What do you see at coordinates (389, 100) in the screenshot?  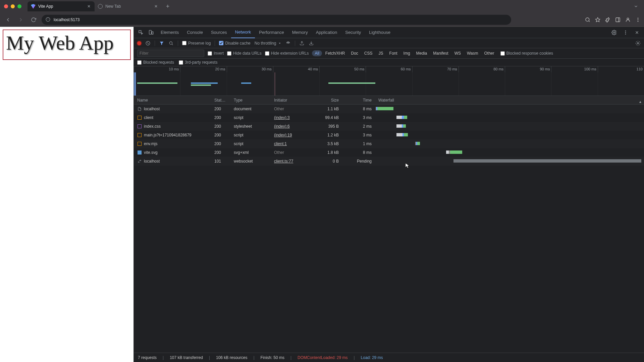 I see `network-table-header: Name Stat… Type Initiator Size Time Wate…` at bounding box center [389, 100].